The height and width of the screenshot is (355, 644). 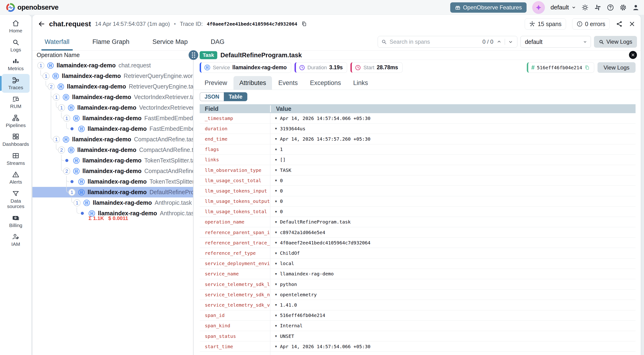 I want to click on attribute-field: reference_ref_type, so click(x=235, y=253).